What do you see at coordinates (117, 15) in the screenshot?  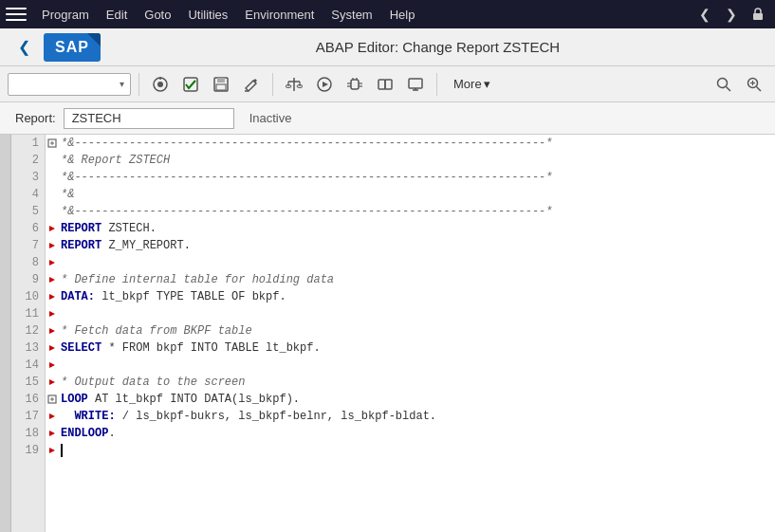 I see `menu-edit: Edit` at bounding box center [117, 15].